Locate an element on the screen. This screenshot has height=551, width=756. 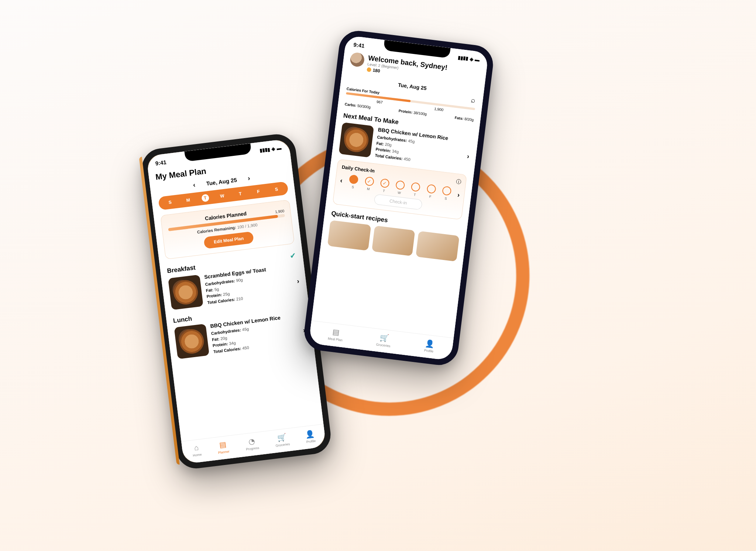
coin-icon is located at coordinates (369, 69).